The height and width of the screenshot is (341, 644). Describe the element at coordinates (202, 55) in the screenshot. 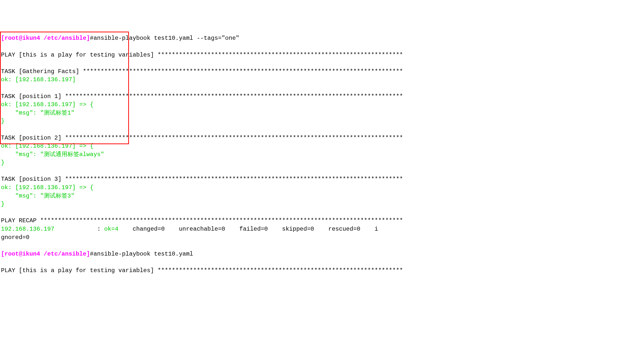

I see `play-header: PLAY [this is a play for testing variabl…` at that location.